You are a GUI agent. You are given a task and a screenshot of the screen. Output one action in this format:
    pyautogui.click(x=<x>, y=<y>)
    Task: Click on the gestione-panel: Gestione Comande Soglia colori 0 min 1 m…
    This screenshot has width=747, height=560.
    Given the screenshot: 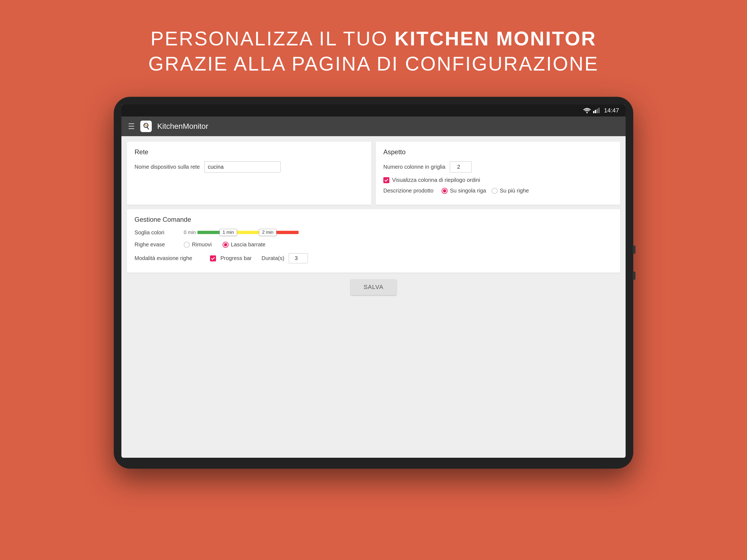 What is the action you would take?
    pyautogui.click(x=374, y=241)
    